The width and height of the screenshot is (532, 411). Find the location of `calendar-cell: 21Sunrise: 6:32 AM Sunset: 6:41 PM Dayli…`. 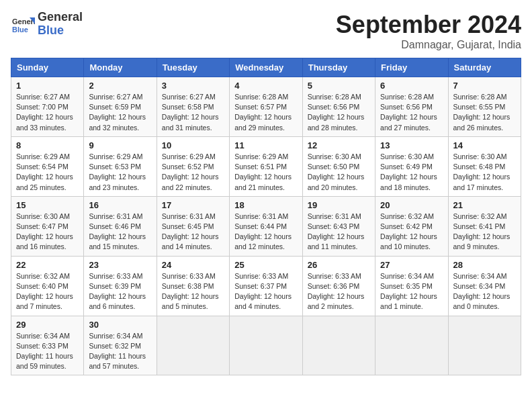

calendar-cell: 21Sunrise: 6:32 AM Sunset: 6:41 PM Dayli… is located at coordinates (484, 226).